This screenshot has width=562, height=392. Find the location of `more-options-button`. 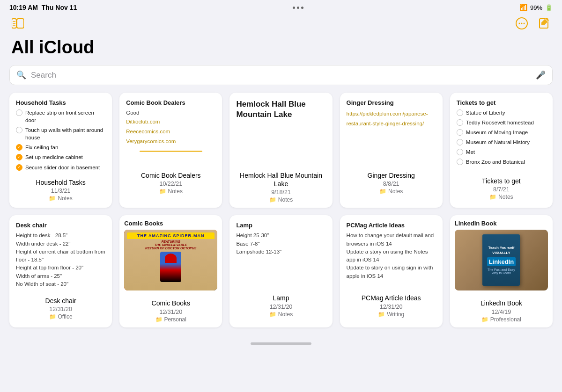

more-options-button is located at coordinates (522, 23).